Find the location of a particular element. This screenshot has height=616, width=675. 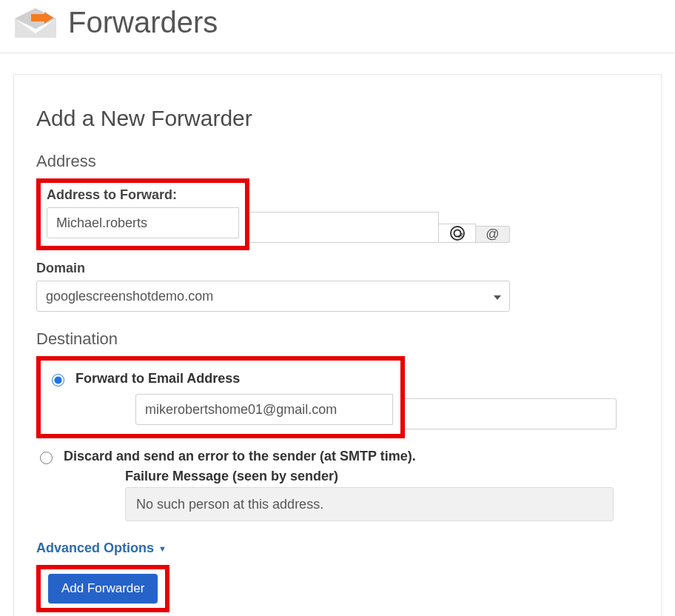

forward-to-email-label: Forward to Email Address is located at coordinates (158, 379).